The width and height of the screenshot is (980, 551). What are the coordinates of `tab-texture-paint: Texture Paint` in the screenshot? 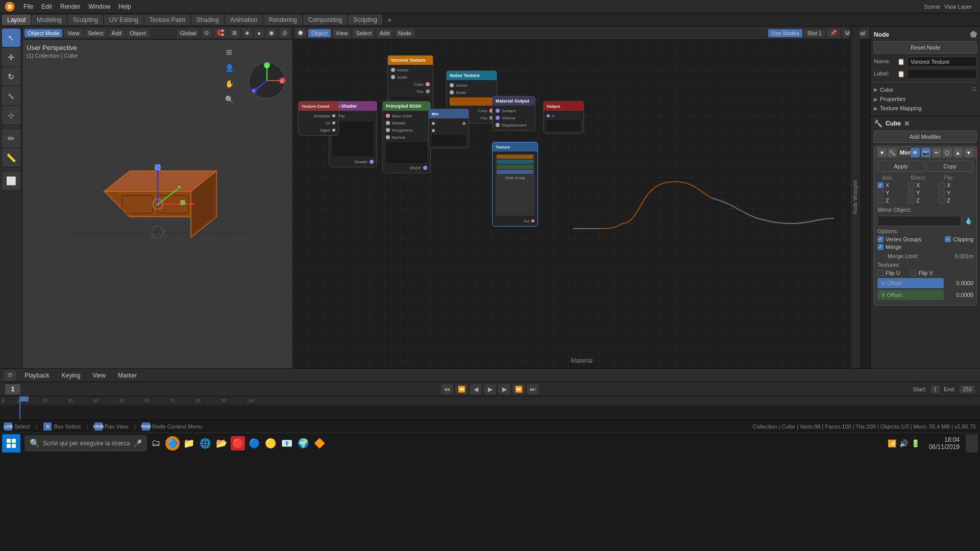 It's located at (167, 20).